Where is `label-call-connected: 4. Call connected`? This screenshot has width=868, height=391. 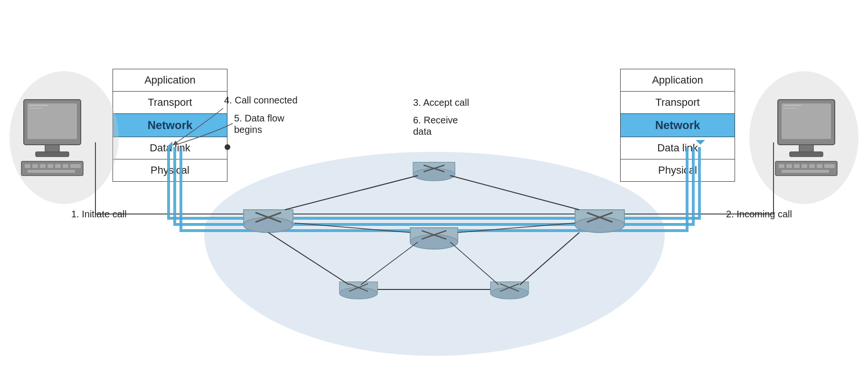 label-call-connected: 4. Call connected is located at coordinates (261, 101).